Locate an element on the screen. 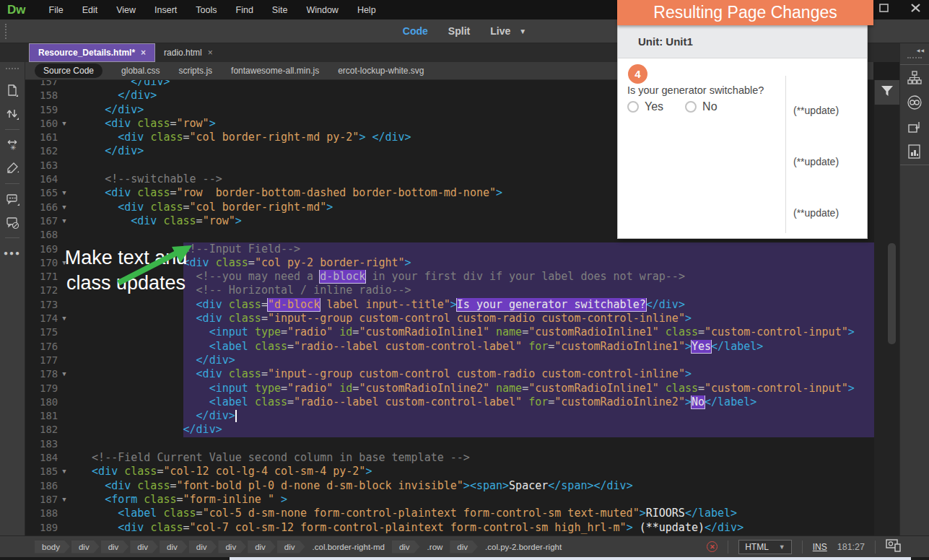  format-source-code-icon is located at coordinates (12, 168).